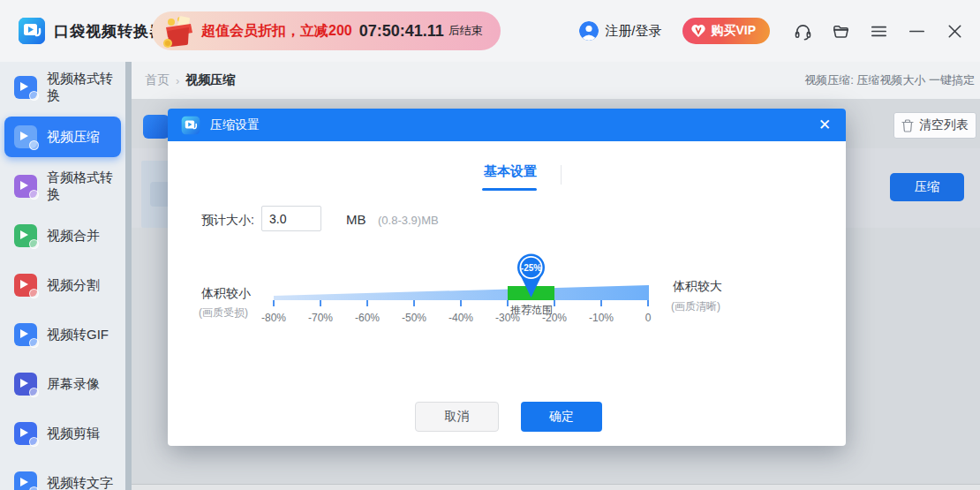 This screenshot has width=980, height=490. What do you see at coordinates (935, 125) in the screenshot?
I see `clear-list-button: 清空列表` at bounding box center [935, 125].